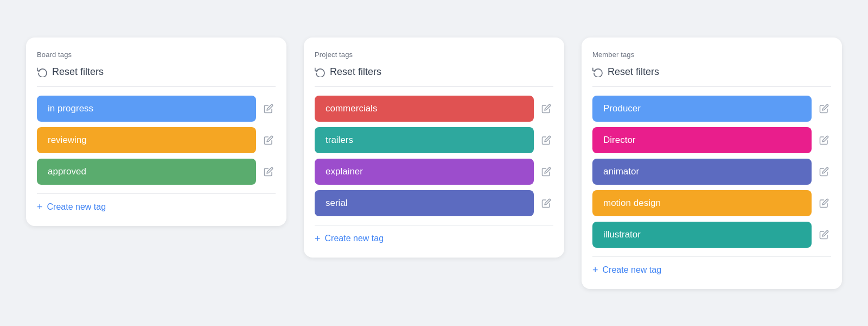 This screenshot has height=326, width=868. I want to click on panel-title-project-tags: Project tags, so click(434, 54).